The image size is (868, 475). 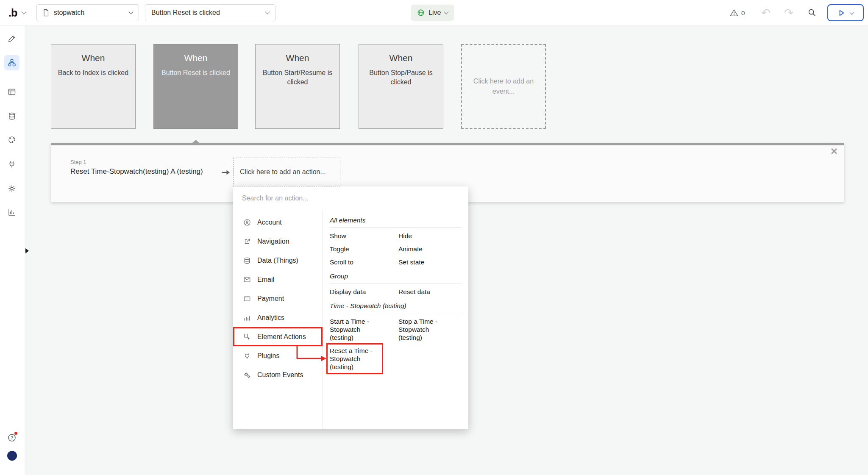 What do you see at coordinates (12, 63) in the screenshot?
I see `sidebar-item-workflow` at bounding box center [12, 63].